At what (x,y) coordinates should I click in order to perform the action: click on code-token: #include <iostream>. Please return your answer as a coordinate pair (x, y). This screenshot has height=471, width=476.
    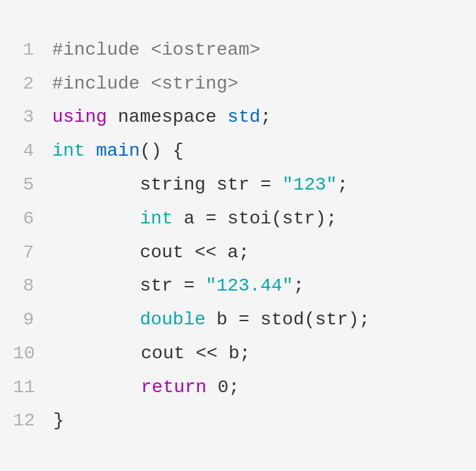
    Looking at the image, I should click on (156, 50).